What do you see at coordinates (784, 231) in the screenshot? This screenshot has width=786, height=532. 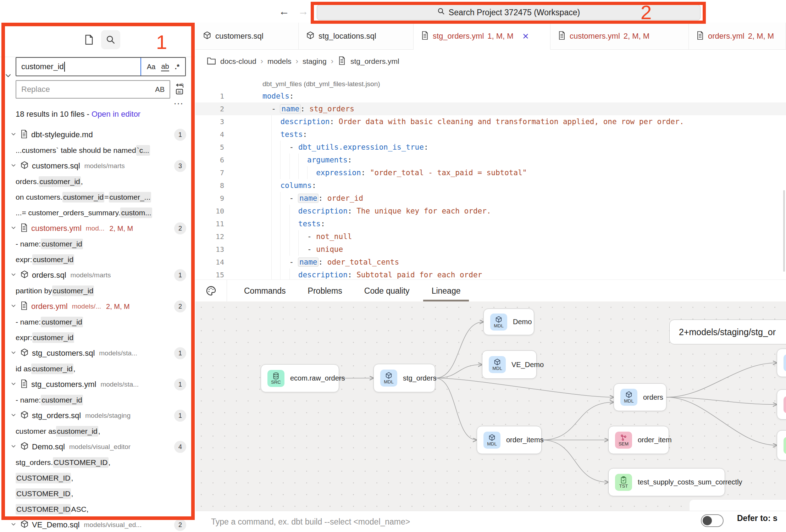 I see `editor-scrollbar` at bounding box center [784, 231].